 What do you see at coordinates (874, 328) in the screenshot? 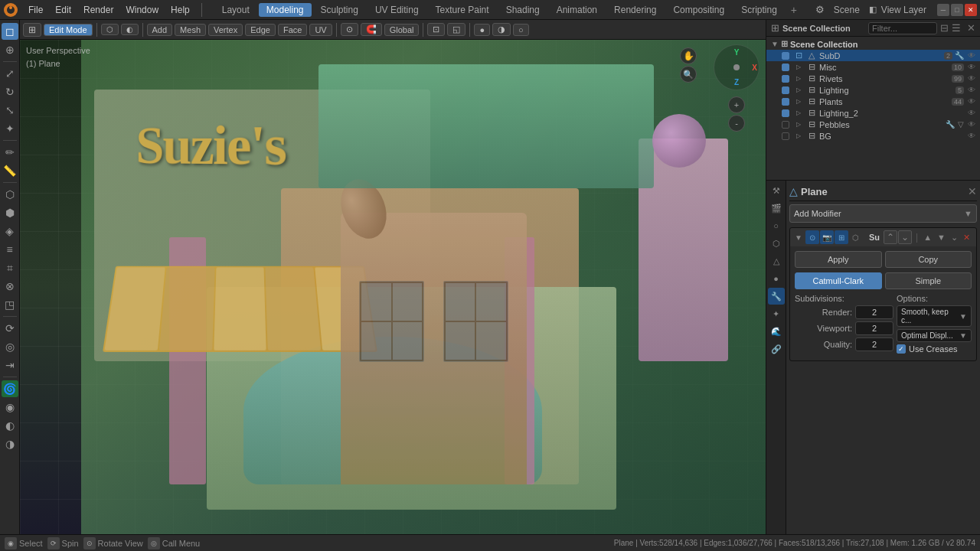
I see `viewport-value: 2` at bounding box center [874, 328].